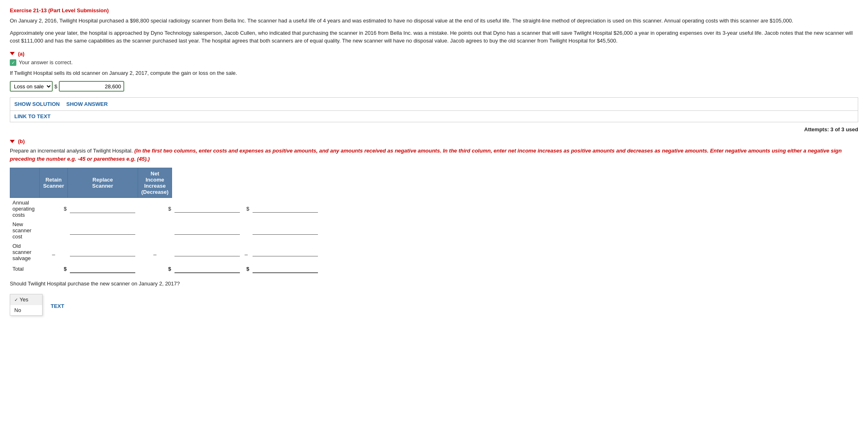  Describe the element at coordinates (33, 116) in the screenshot. I see `link-to-text-button: LINK TO TEXT` at that location.